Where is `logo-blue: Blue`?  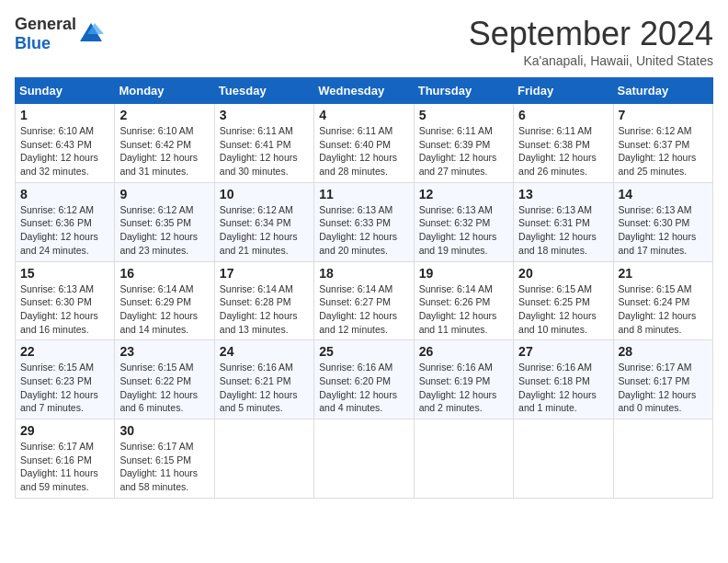 logo-blue: Blue is located at coordinates (33, 43).